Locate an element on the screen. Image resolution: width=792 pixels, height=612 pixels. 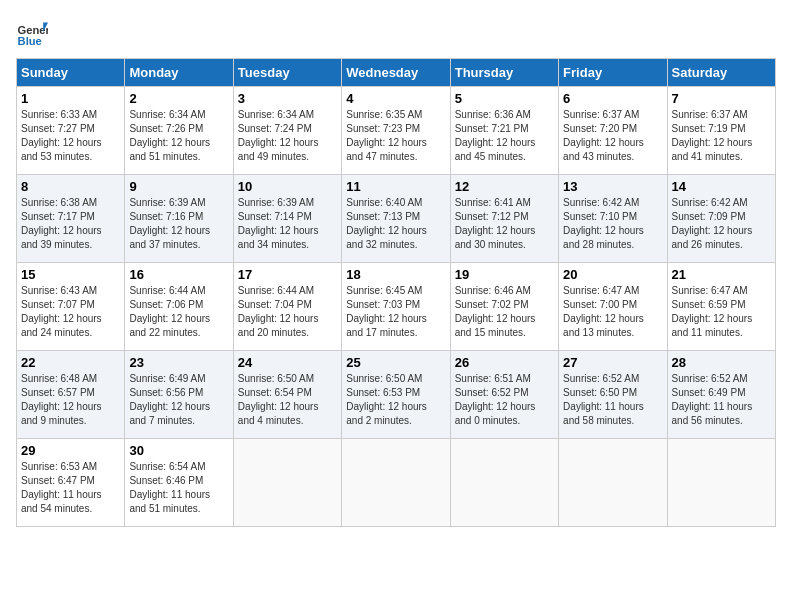
cell-info: Sunrise: 6:47 AMSunset: 7:00 PMDaylight:… is located at coordinates (612, 312).